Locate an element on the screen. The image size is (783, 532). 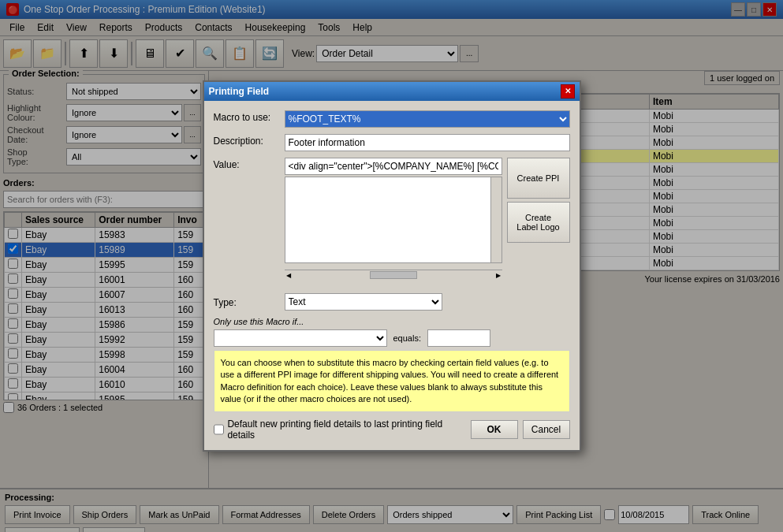
create-logo-button: CreateLabel Logo is located at coordinates (539, 222).